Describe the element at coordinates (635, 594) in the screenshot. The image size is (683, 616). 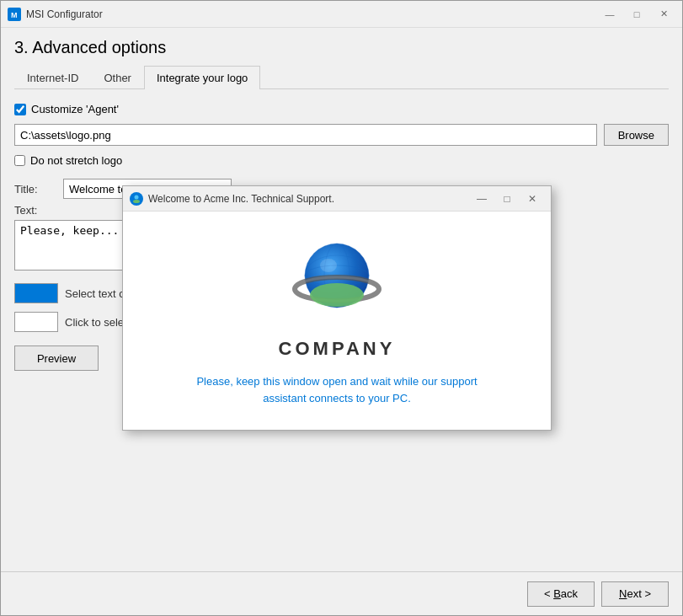
I see `next-button: Next >` at that location.